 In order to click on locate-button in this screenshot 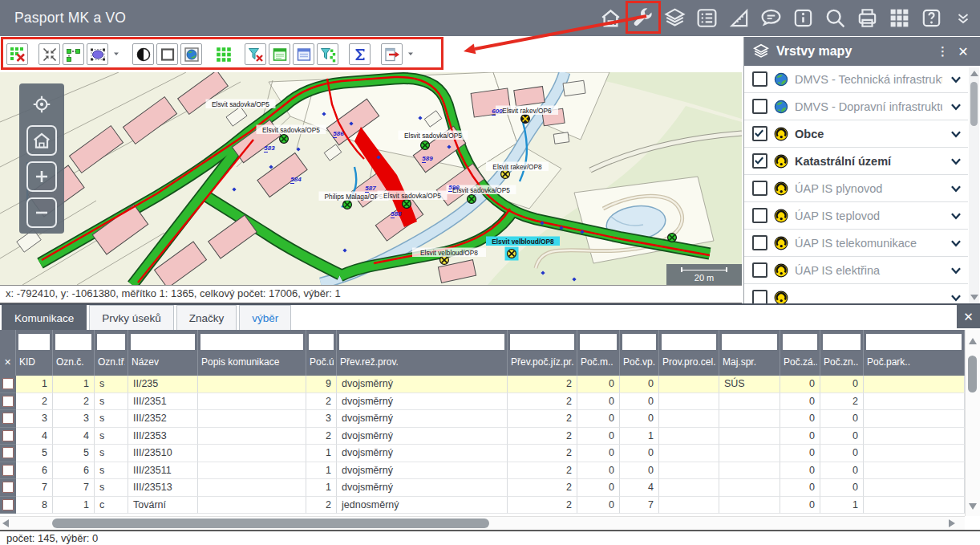, I will do `click(42, 104)`.